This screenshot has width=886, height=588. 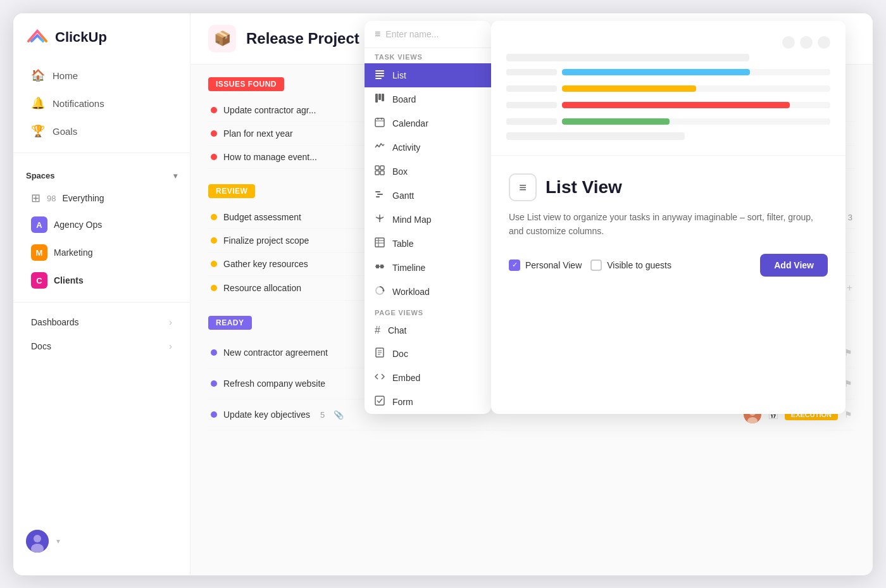 I want to click on task-label: Update contractor agr..., so click(x=270, y=110).